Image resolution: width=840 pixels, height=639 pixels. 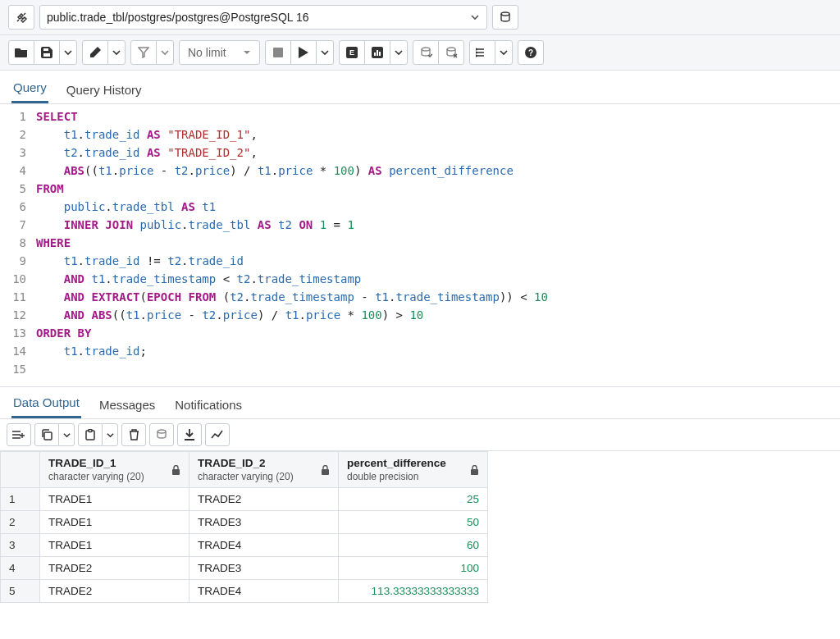 I want to click on explain-dropdown, so click(x=399, y=52).